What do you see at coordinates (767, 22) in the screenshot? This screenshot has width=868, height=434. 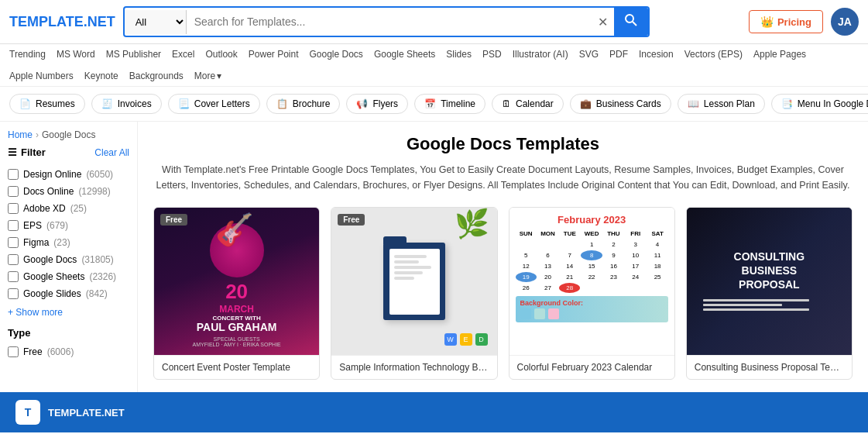 I see `crown-icon: 👑` at bounding box center [767, 22].